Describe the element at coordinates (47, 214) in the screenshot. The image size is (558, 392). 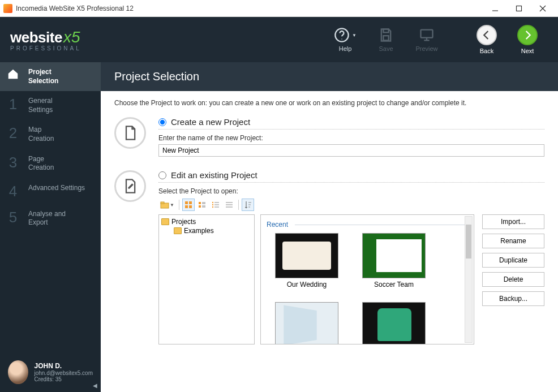
I see `sidebar-item-label: Analyse and` at that location.